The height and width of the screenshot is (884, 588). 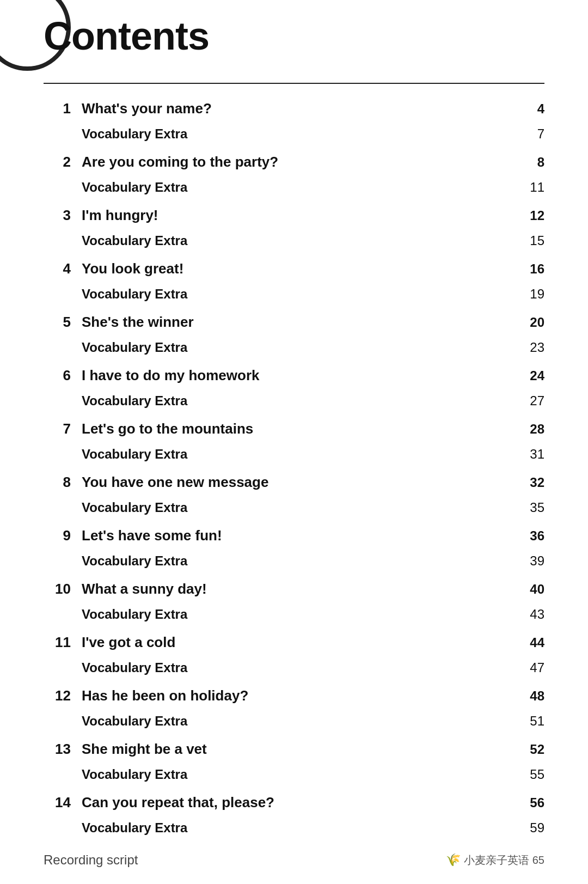 I want to click on toc-vocab-page-8: 35, so click(x=528, y=508).